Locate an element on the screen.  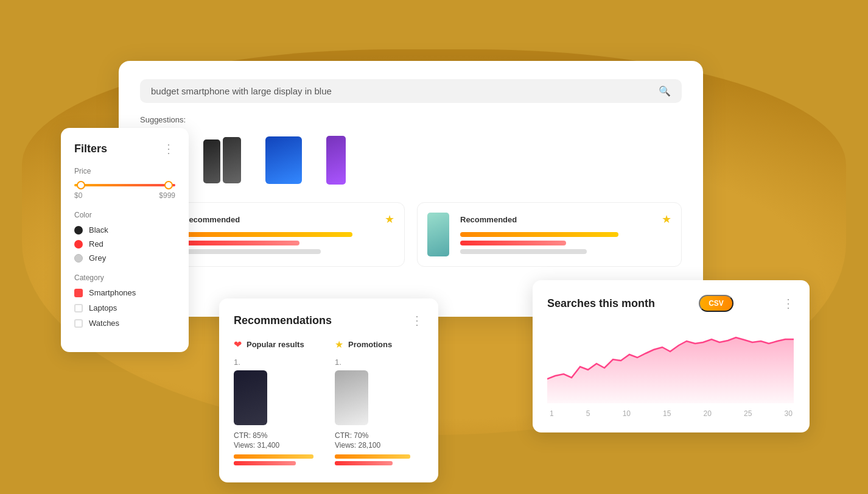
rec-star-1: ★ is located at coordinates (390, 219).